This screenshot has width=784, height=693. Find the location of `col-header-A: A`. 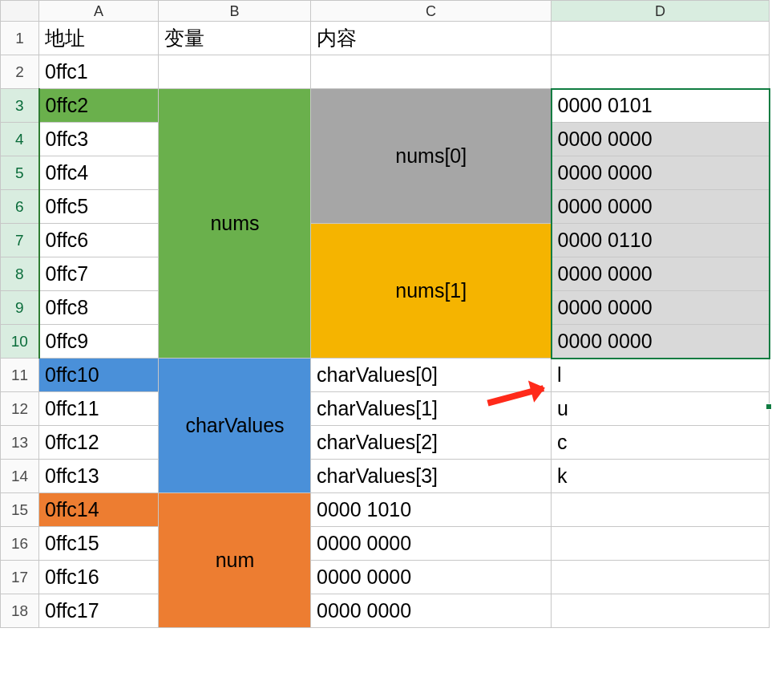

col-header-A: A is located at coordinates (99, 11).